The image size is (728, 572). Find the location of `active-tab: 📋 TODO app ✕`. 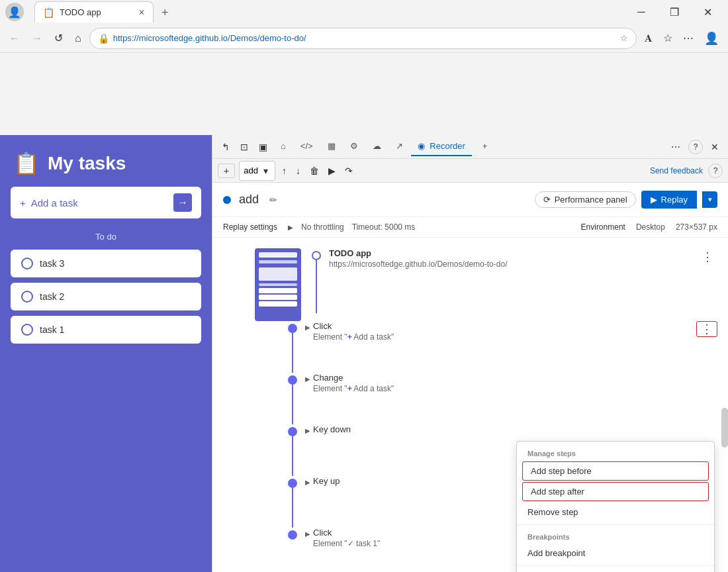

active-tab: 📋 TODO app ✕ is located at coordinates (94, 12).